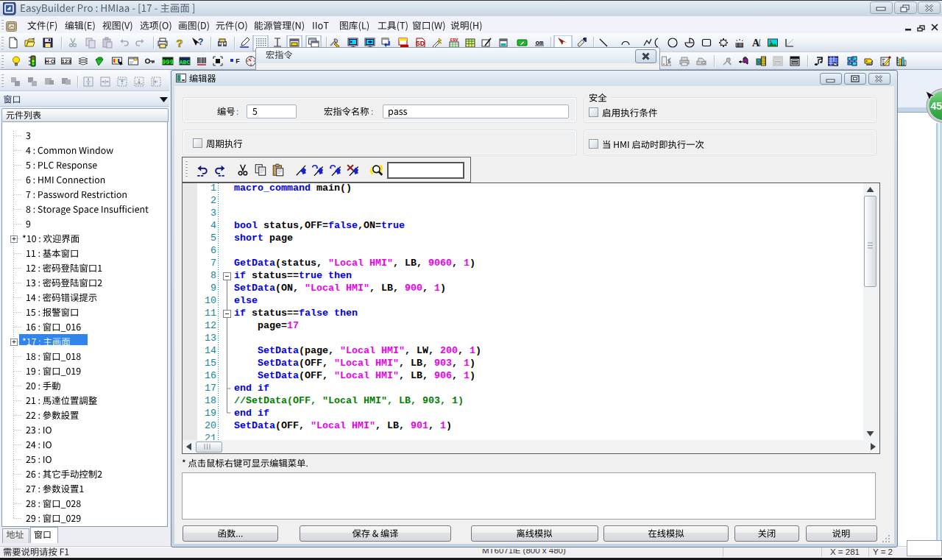 This screenshot has width=942, height=560. Describe the element at coordinates (540, 43) in the screenshot. I see `svg-text: om` at that location.